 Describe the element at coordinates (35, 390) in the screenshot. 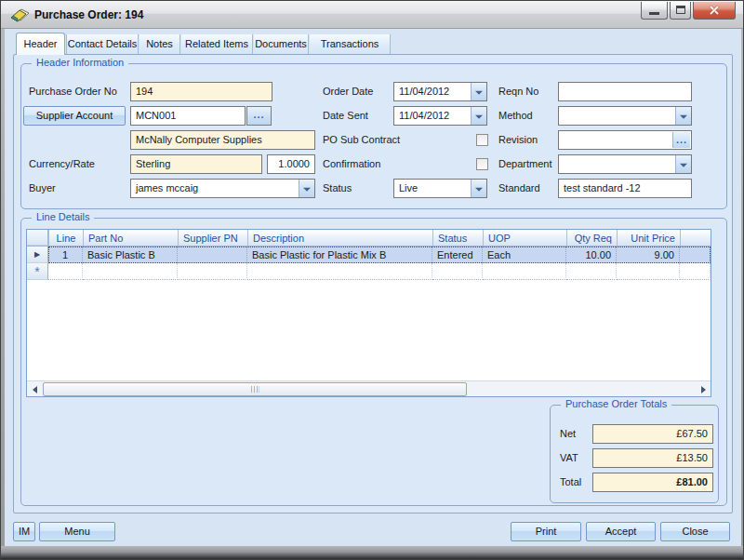

I see `arrow-left-icon` at that location.